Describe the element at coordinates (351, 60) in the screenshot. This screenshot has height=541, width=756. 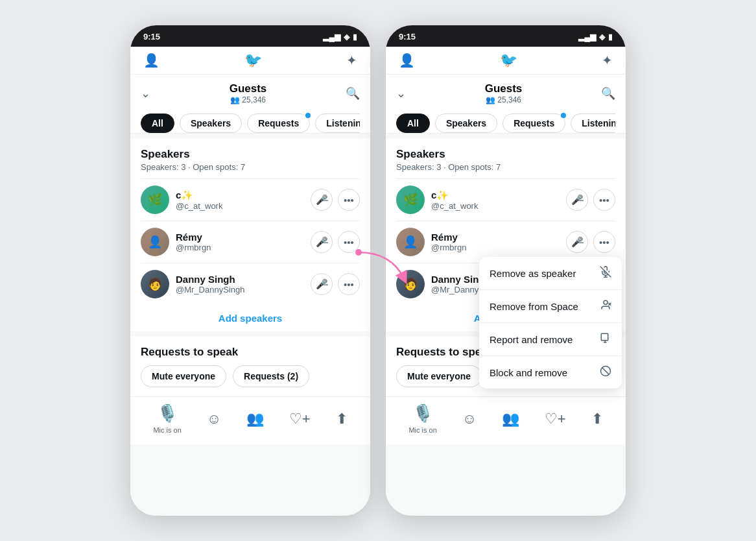
I see `sparkle-nav-icon-left: ✦` at that location.